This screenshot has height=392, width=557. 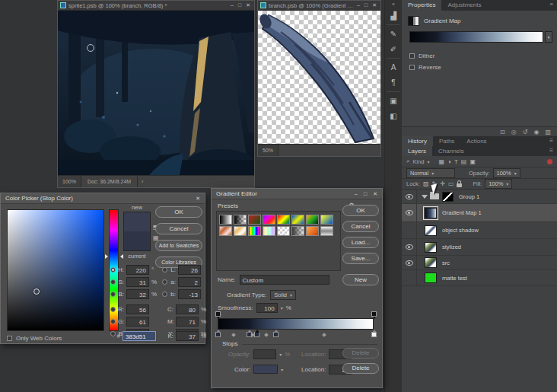 What do you see at coordinates (455, 279) in the screenshot?
I see `layer-name: matte test` at bounding box center [455, 279].